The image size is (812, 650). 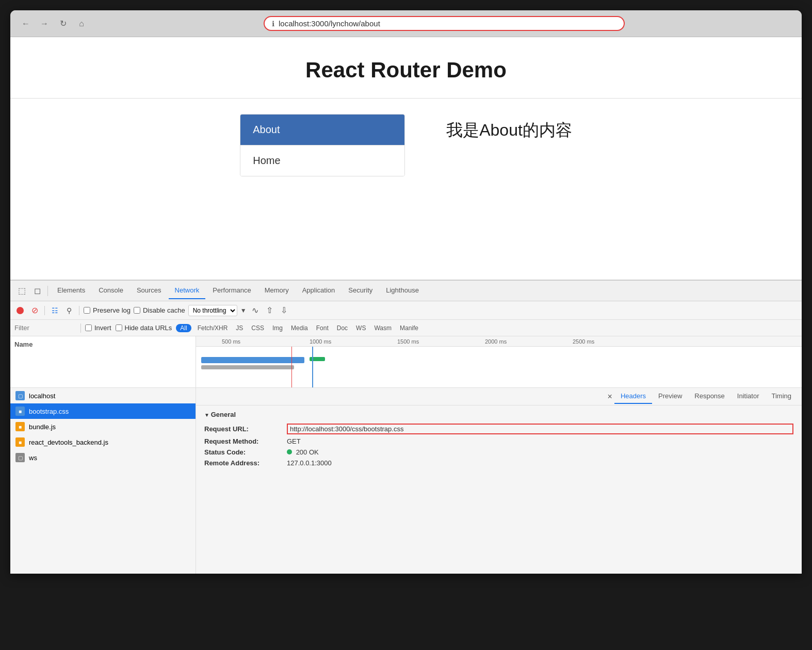 What do you see at coordinates (33, 458) in the screenshot?
I see `file-name-ws: ws` at bounding box center [33, 458].